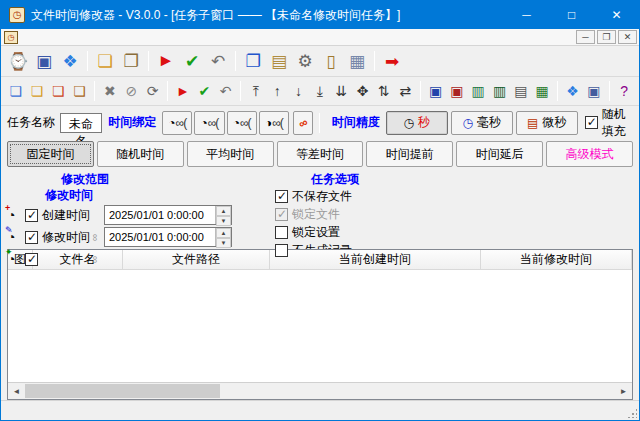 This screenshot has width=640, height=421. Describe the element at coordinates (331, 61) in the screenshot. I see `records-icon: ▯` at that location.